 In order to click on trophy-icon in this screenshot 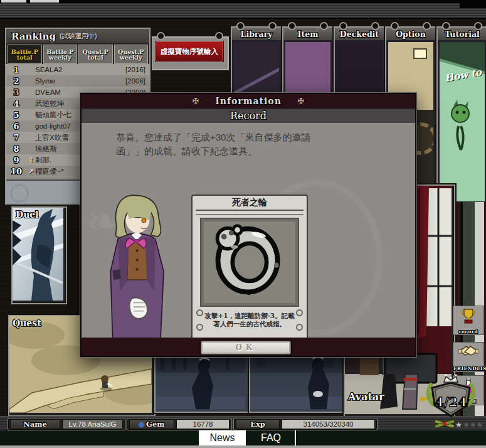, I will do `click(468, 316)`.